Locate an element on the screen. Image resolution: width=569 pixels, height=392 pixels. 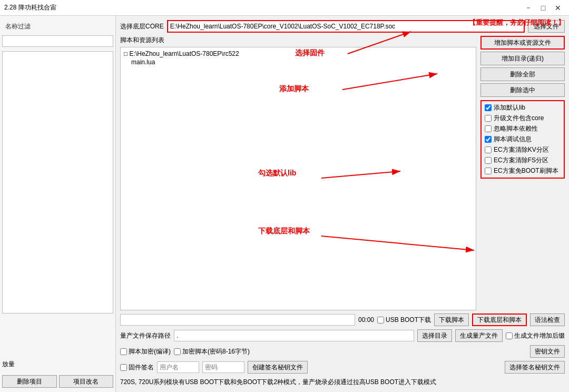
checkbox-upgrade-core-row: 升级文件包含core is located at coordinates (523, 118).